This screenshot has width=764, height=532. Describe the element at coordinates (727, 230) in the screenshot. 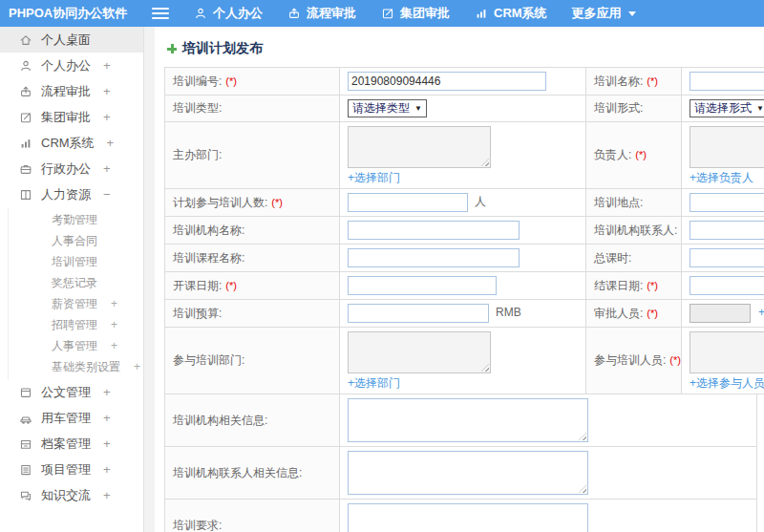

I see `org-contact-input` at that location.